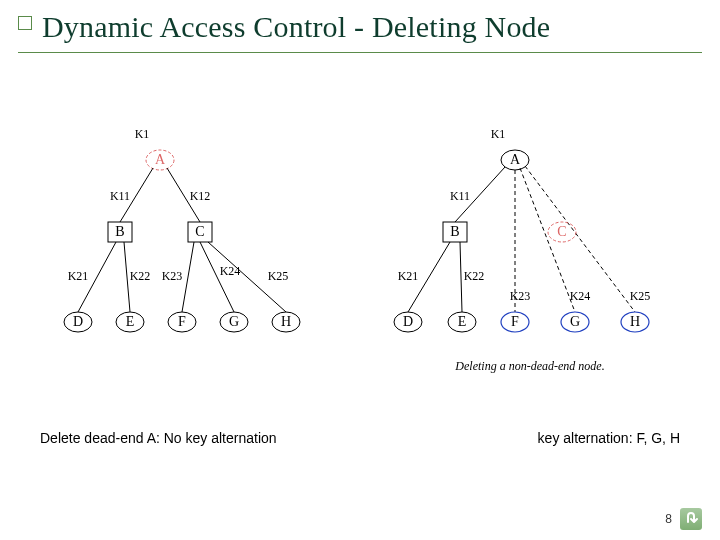 The width and height of the screenshot is (720, 540). What do you see at coordinates (668, 519) in the screenshot?
I see `page-number: 8` at bounding box center [668, 519].